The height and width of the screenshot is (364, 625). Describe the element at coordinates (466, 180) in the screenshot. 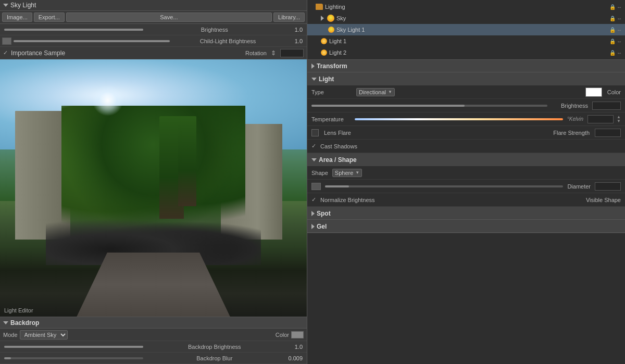

I see `area-shape-section: Area / Shape Shape Sphere ▼ Diameter 0.4…` at that location.